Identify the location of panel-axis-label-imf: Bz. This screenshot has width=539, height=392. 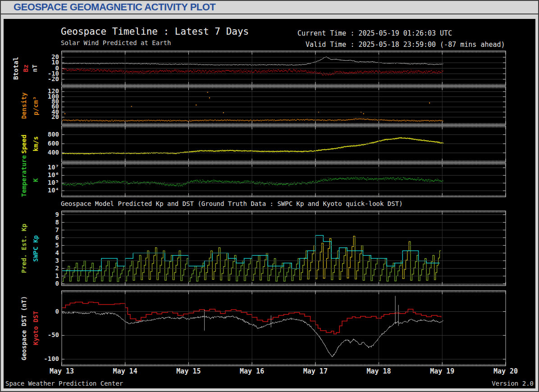
(26, 68).